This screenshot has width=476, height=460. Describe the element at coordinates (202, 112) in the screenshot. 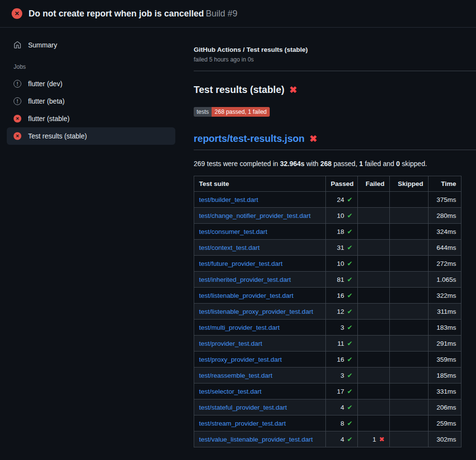

I see `badge-label: tests` at that location.